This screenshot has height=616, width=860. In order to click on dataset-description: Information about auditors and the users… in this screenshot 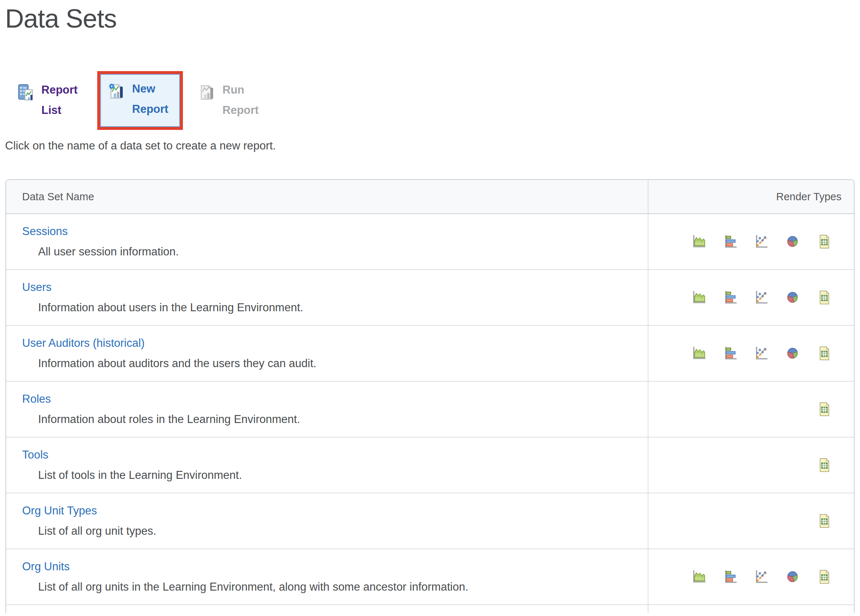, I will do `click(343, 364)`.